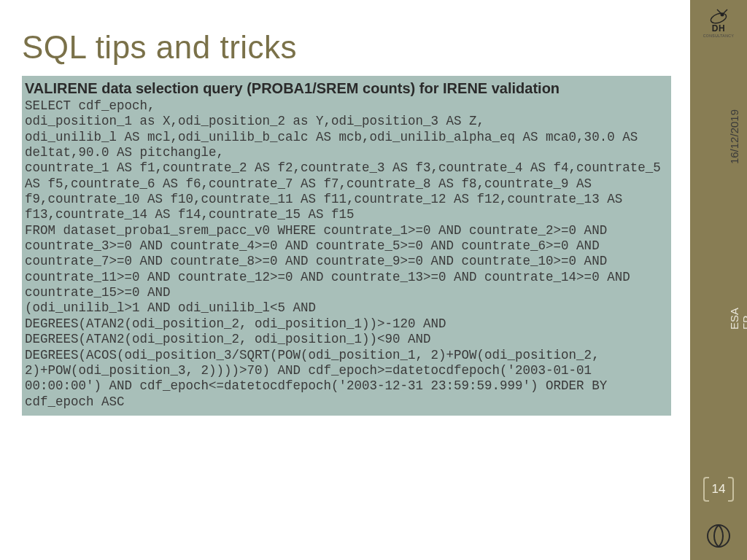 The height and width of the screenshot is (560, 747). Describe the element at coordinates (731, 489) in the screenshot. I see `bracket-right-icon` at that location.